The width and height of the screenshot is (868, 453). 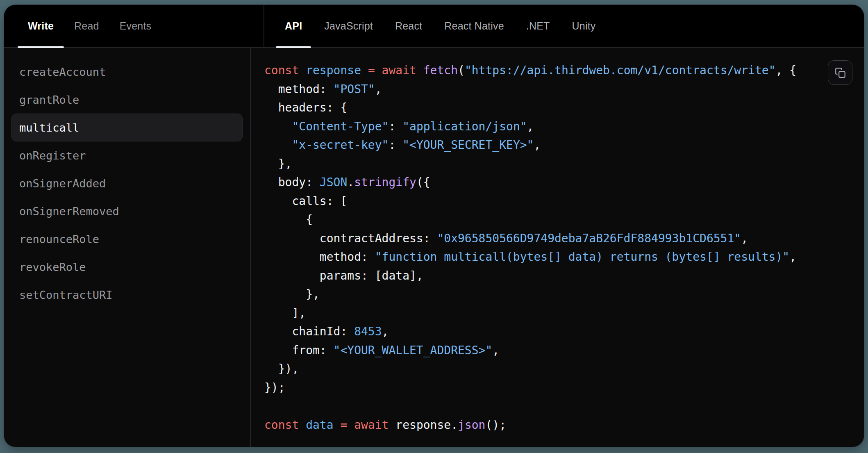 What do you see at coordinates (293, 26) in the screenshot?
I see `tab-api: API` at bounding box center [293, 26].